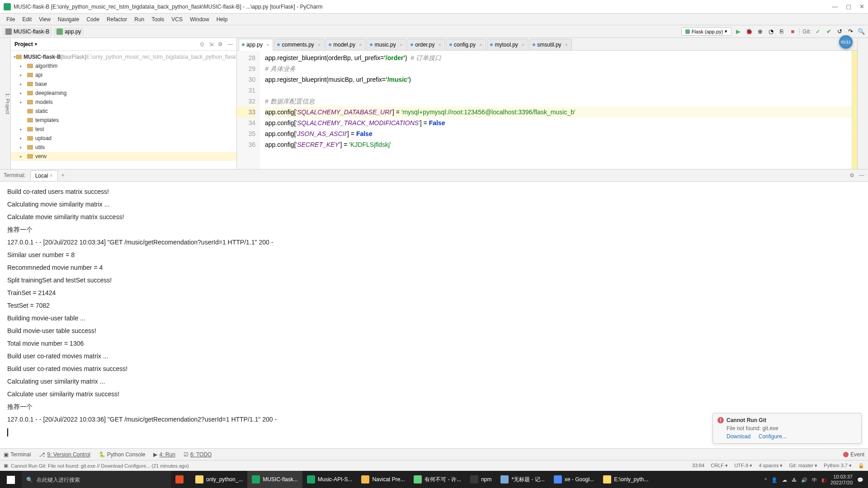  Describe the element at coordinates (330, 479) in the screenshot. I see `taskbar-item: Music-API-S...` at that location.